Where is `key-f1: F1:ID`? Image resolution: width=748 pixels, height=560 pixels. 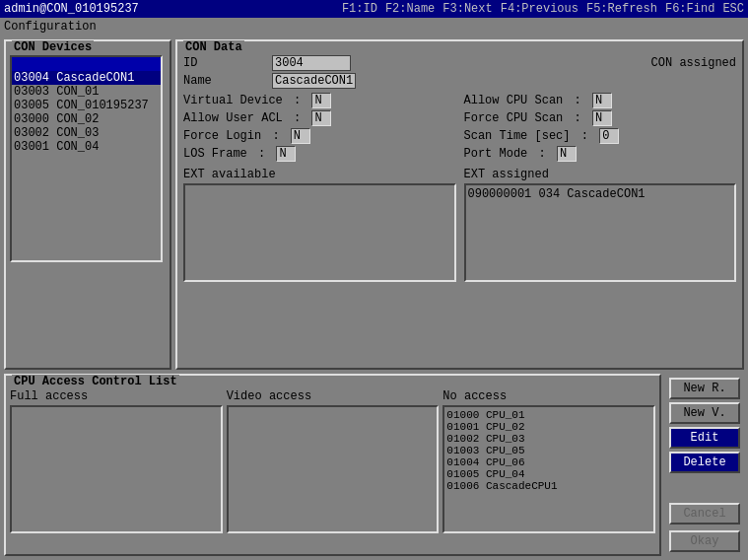
key-f1: F1:ID is located at coordinates (360, 9).